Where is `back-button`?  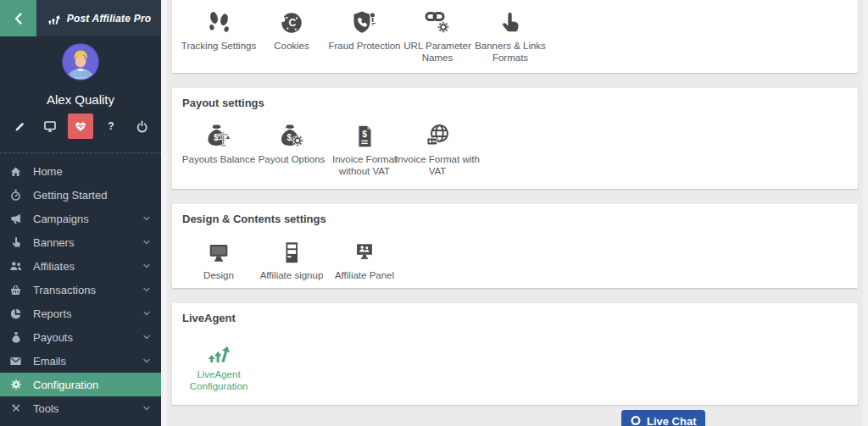
back-button is located at coordinates (19, 19).